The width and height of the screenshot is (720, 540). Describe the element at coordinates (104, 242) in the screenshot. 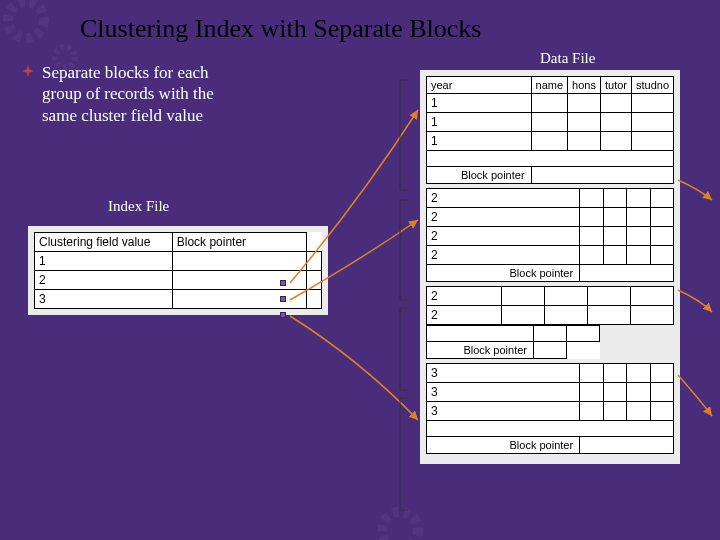

I see `index-header-field: Clustering field value` at that location.